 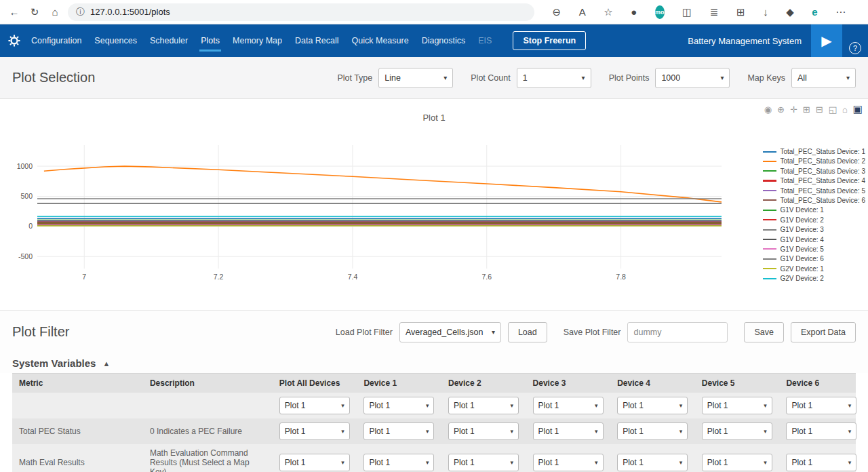 I want to click on zoom-out-icon: ⊟, so click(x=819, y=110).